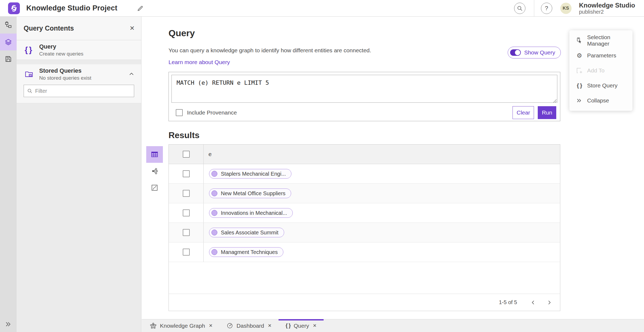  What do you see at coordinates (31, 74) in the screenshot?
I see `folder-icon` at bounding box center [31, 74].